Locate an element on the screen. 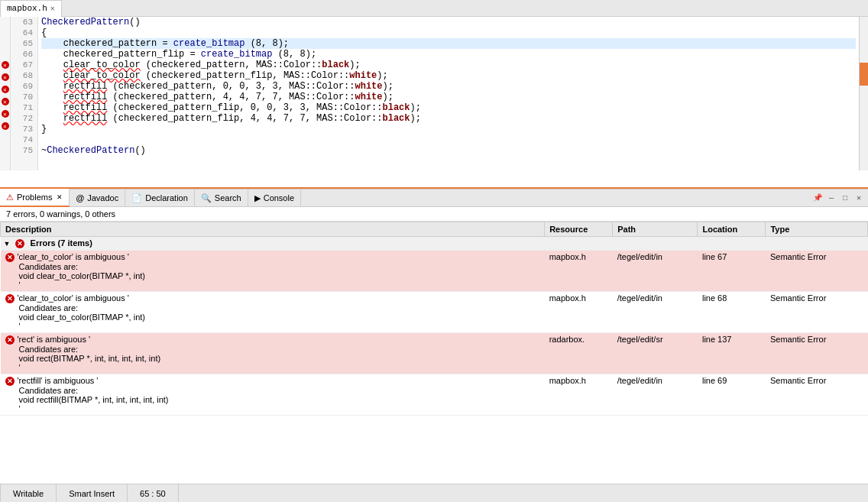 This screenshot has width=868, height=502. search-icon: 🔍 is located at coordinates (206, 199).